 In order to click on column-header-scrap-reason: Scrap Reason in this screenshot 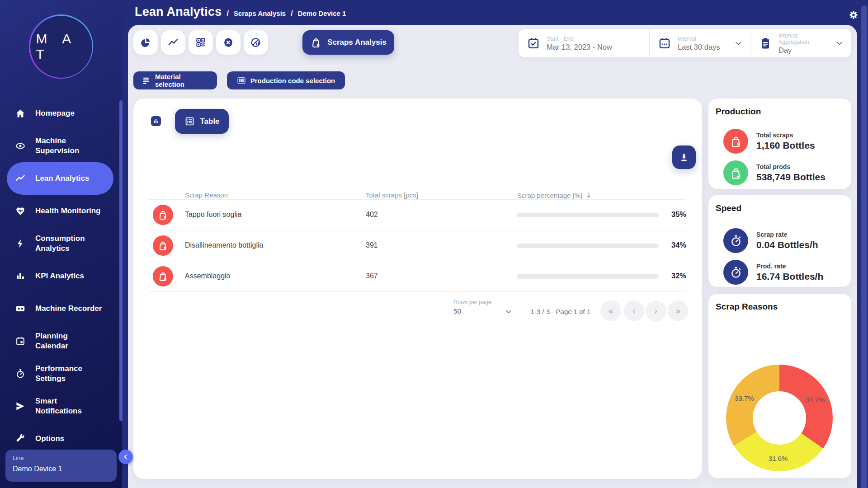, I will do `click(206, 195)`.